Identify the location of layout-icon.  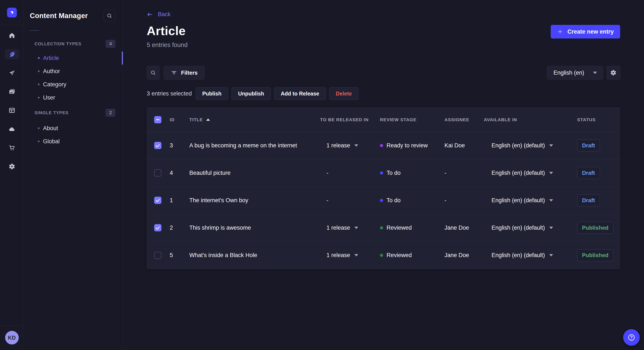
(12, 110).